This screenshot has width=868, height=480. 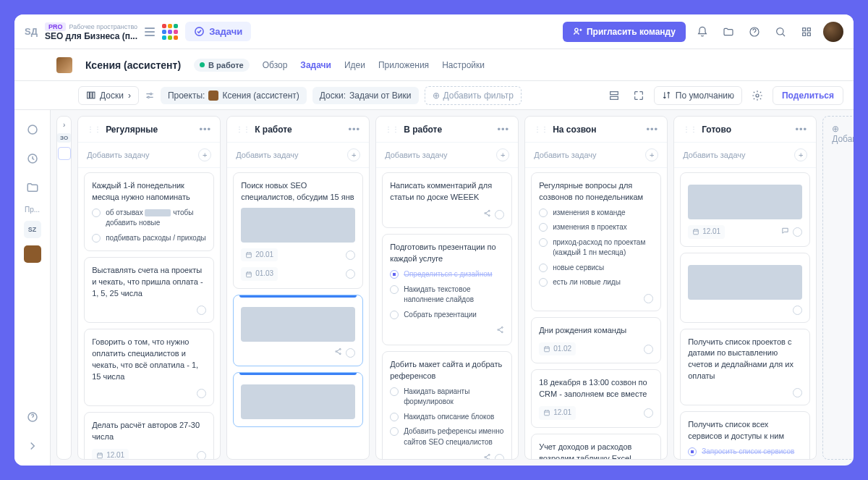 I want to click on filter-sliders-icon, so click(x=150, y=96).